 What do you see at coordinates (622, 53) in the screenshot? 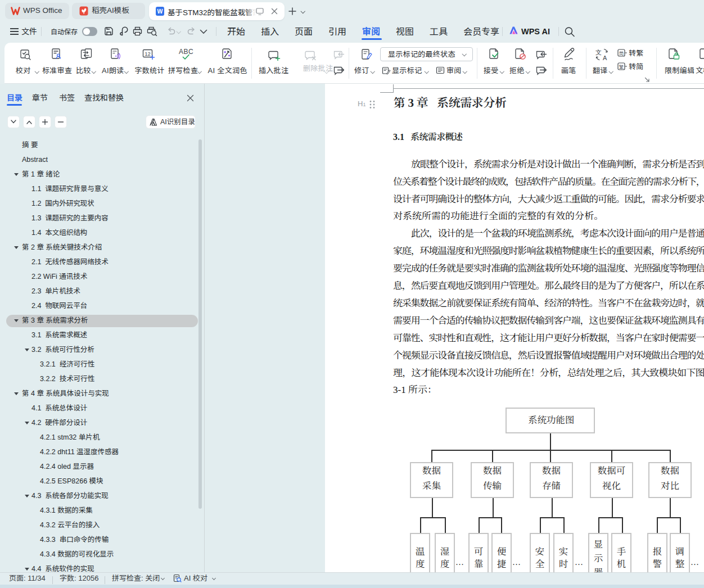
I see `svg-text: 简` at bounding box center [622, 53].